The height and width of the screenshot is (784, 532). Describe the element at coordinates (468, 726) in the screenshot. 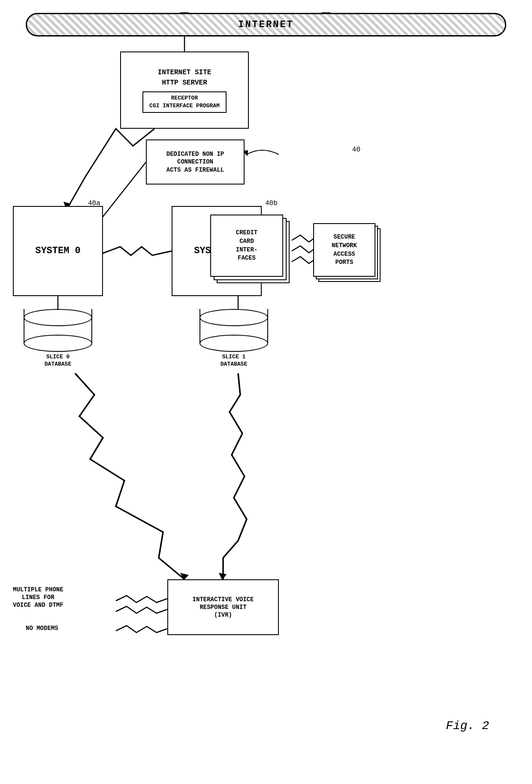

I see `figure-label: Fig. 2` at that location.